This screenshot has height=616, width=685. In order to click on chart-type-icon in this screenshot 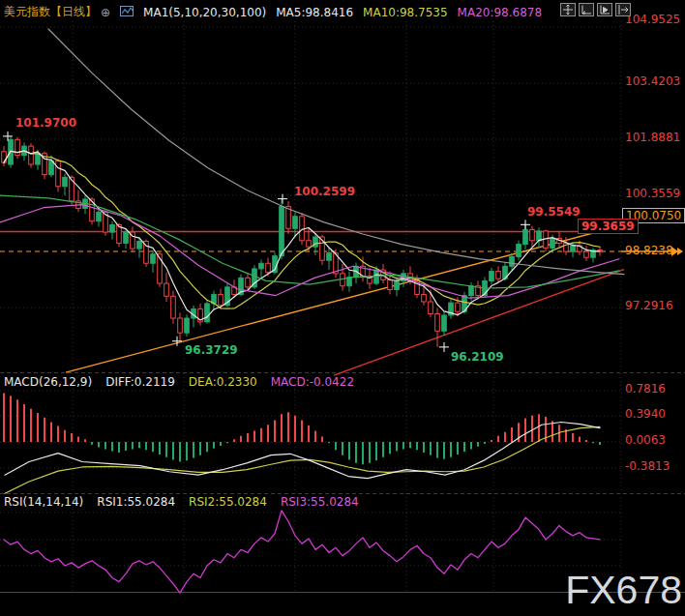, I will do `click(127, 13)`.